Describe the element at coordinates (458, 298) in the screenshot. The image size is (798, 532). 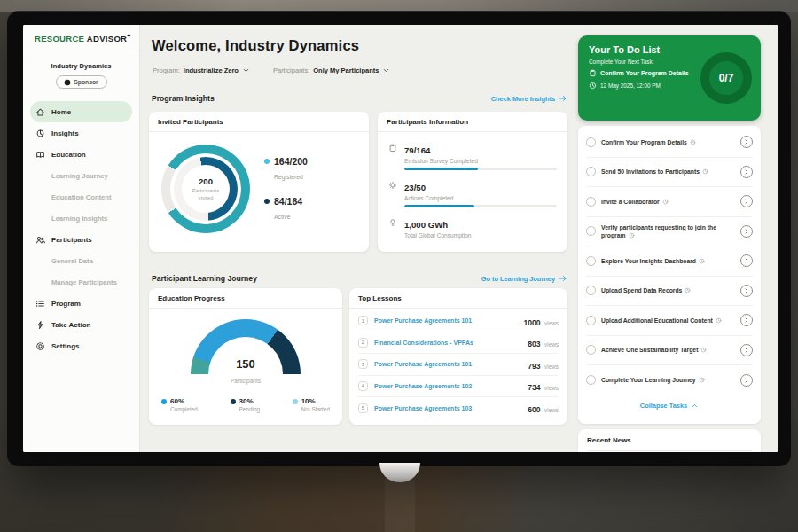
I see `top-lessons-title: Top Lessons` at that location.